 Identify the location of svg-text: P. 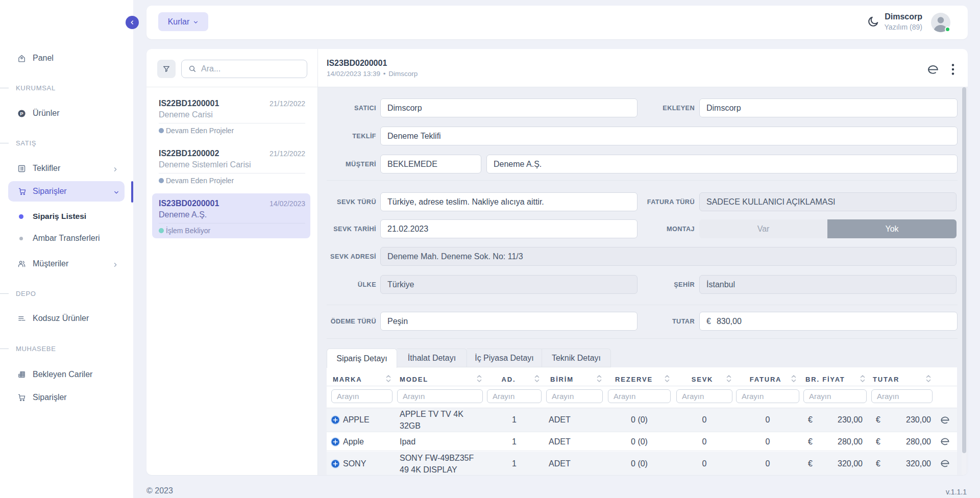
(21, 113).